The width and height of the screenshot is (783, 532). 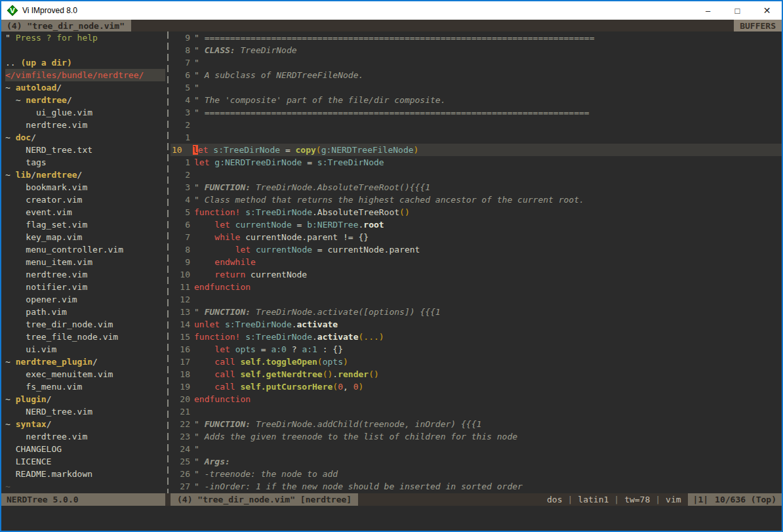 I want to click on nerdtree-line, so click(x=85, y=50).